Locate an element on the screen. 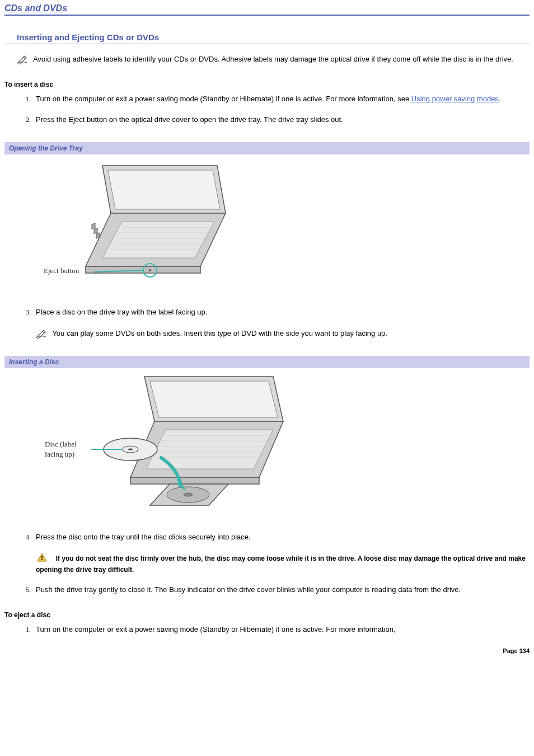  figure-2-label-2: facing up) is located at coordinates (59, 454).